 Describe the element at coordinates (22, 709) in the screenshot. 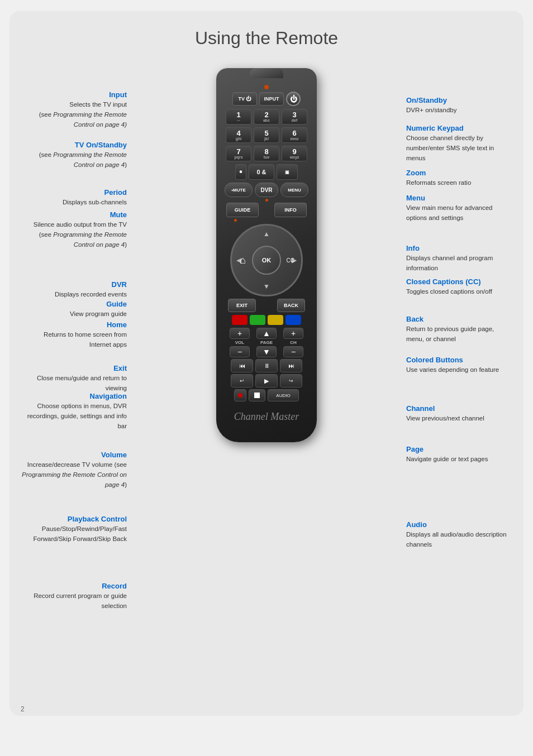

I see `page-number: 2` at that location.